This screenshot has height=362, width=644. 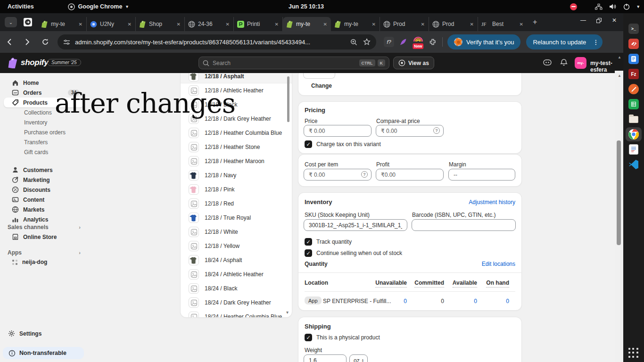 I want to click on sidebar-item-customers: Customers, so click(x=43, y=170).